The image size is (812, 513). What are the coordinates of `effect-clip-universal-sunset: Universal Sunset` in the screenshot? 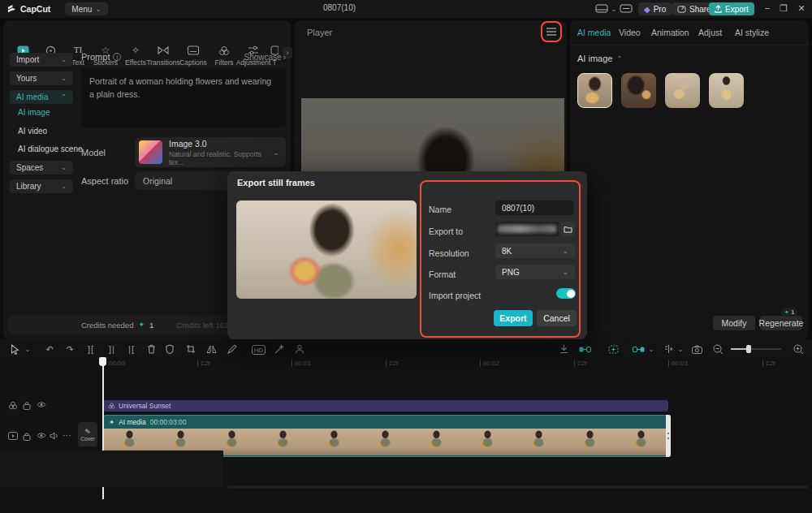 It's located at (386, 406).